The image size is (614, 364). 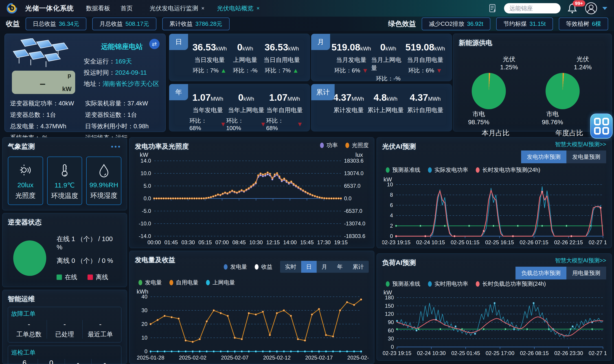 I want to click on trend-text: 环比：7%, so click(x=206, y=71).